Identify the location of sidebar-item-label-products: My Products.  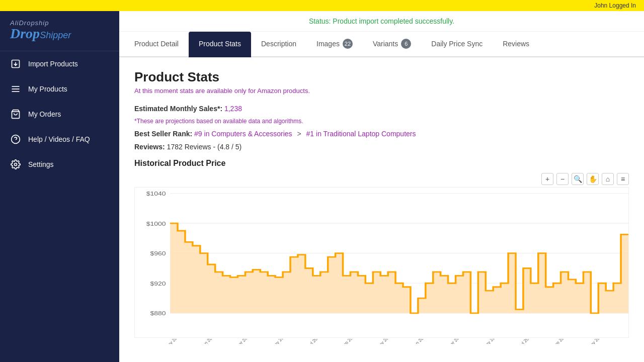
(48, 89).